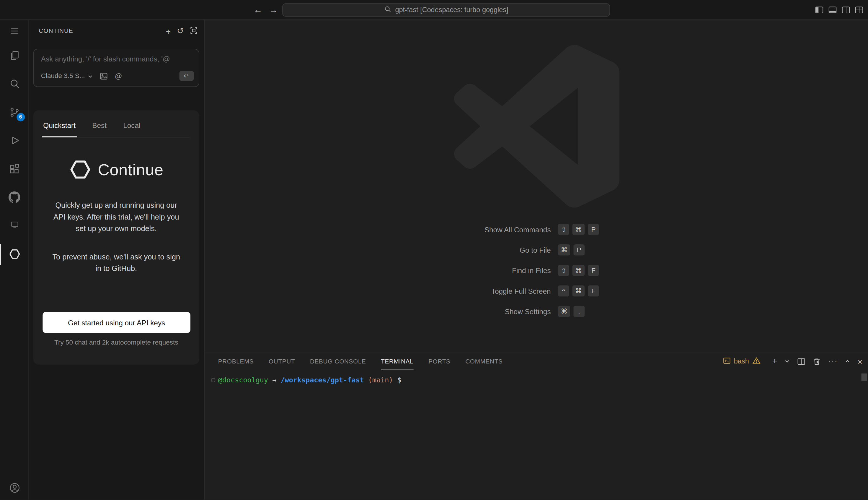 The image size is (868, 500). Describe the element at coordinates (537, 311) in the screenshot. I see `shortcut-row: Show Settings ⌘ ,` at that location.